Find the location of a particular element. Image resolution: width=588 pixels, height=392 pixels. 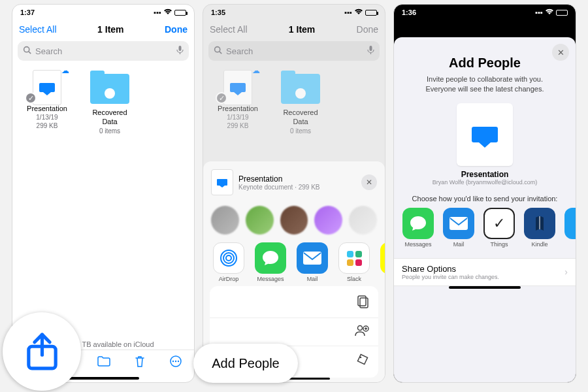

app-label: AirDrop is located at coordinates (229, 278).